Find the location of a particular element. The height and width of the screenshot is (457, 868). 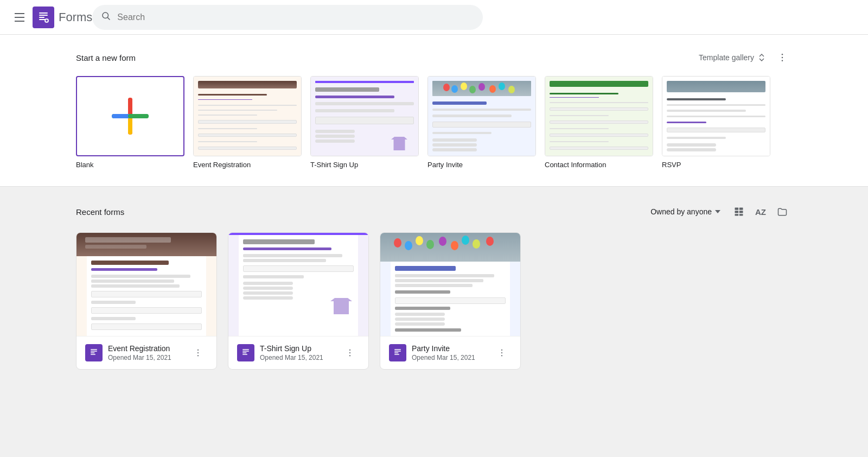

template-blank: Blank is located at coordinates (130, 123).